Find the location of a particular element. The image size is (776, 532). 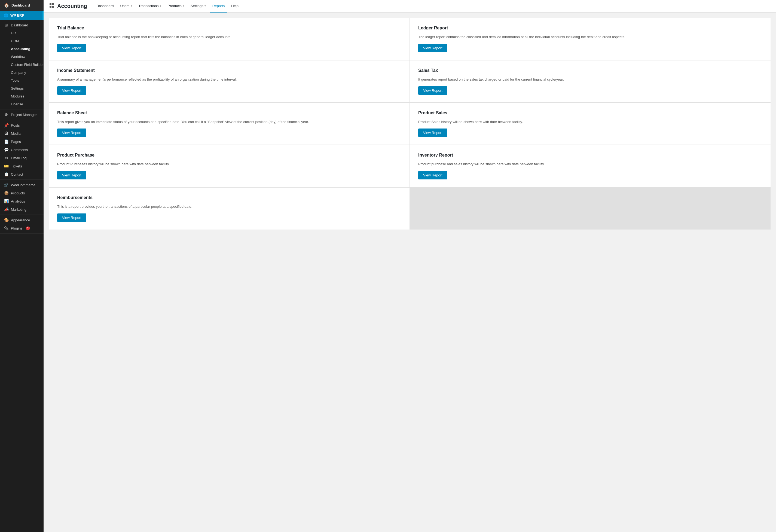

sidebar-item-project-manager: ⚙ Project Manager is located at coordinates (22, 115).